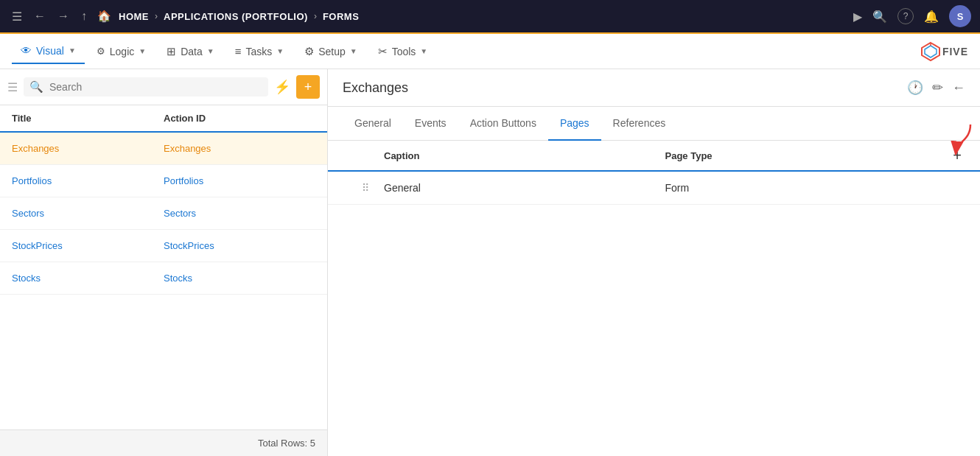 The width and height of the screenshot is (980, 456). Describe the element at coordinates (236, 16) in the screenshot. I see `applications-nav: APPLICATIONS (PORTFOLIO)` at that location.